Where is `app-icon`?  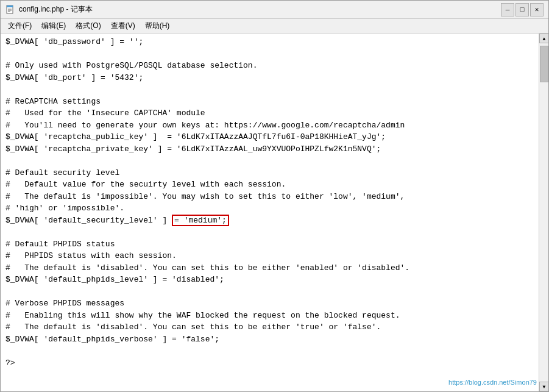 app-icon is located at coordinates (10, 10).